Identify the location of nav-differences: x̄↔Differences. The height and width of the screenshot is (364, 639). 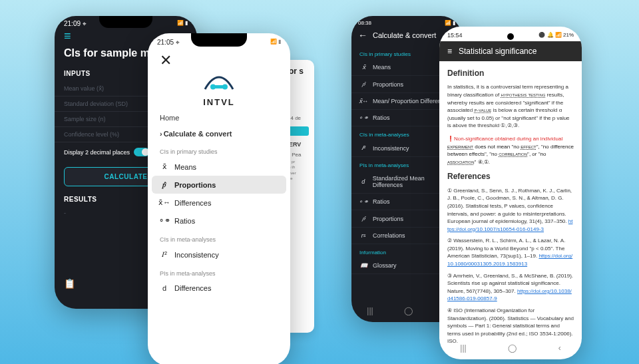
(219, 202).